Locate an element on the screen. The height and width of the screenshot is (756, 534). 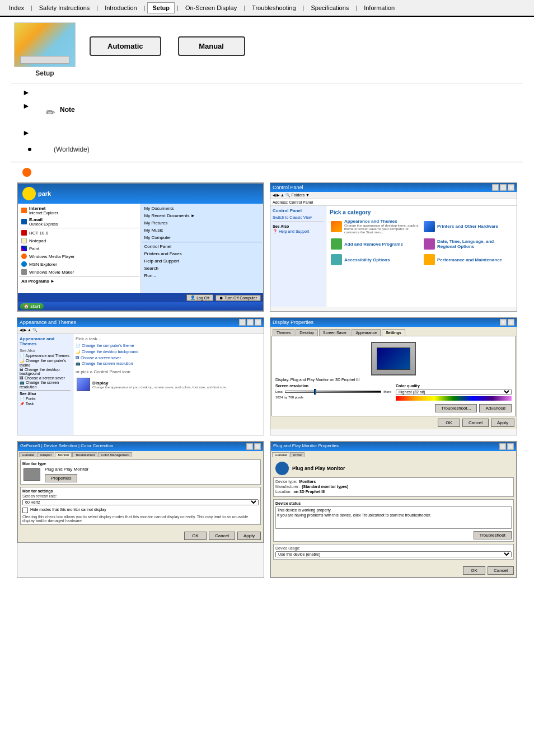
nav-item-safety: Safety Instructions is located at coordinates (65, 8).